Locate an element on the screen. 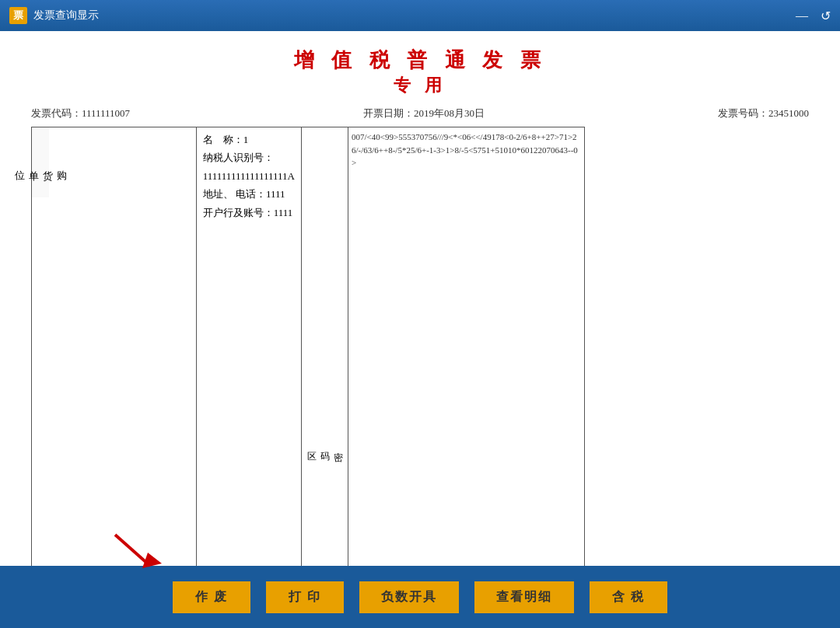 The image size is (840, 628). window-controls: — ↺ is located at coordinates (814, 16).